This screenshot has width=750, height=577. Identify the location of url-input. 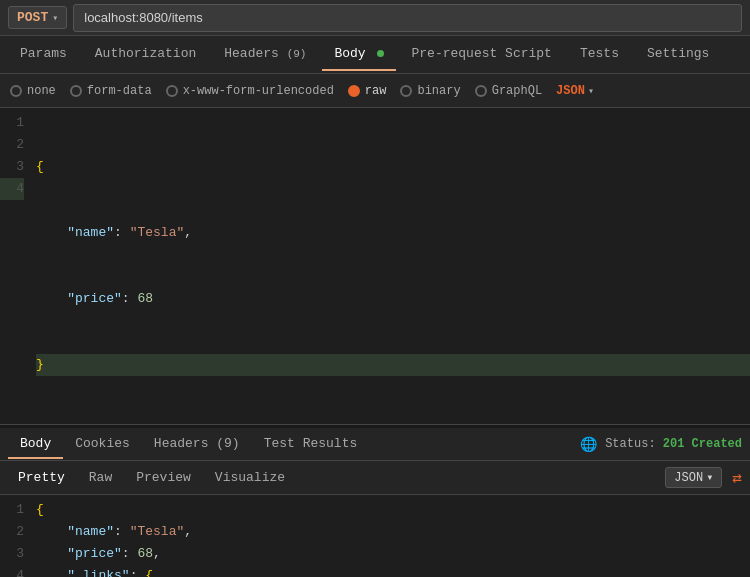
(408, 18).